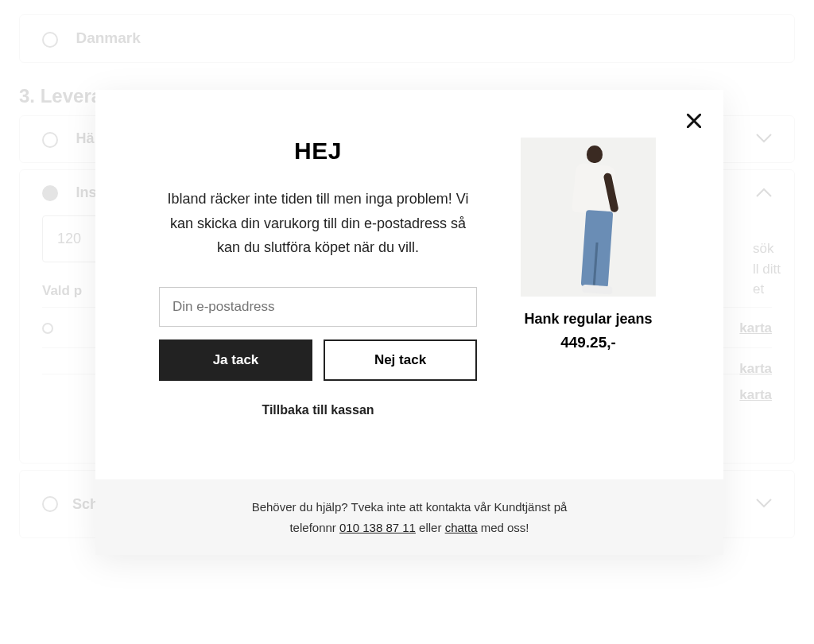 The height and width of the screenshot is (644, 814). What do you see at coordinates (410, 507) in the screenshot?
I see `footer-text: Behöver du hjälp? Tveka inte att kontakt…` at bounding box center [410, 507].